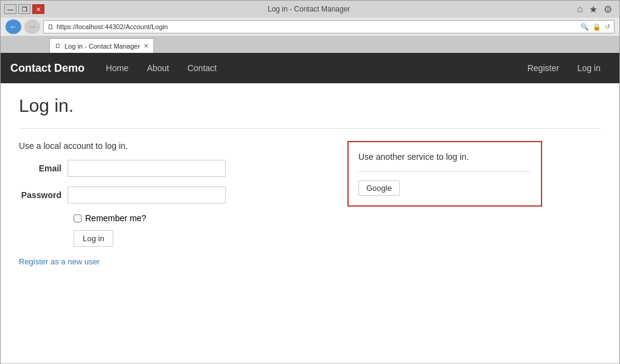 The height and width of the screenshot is (364, 620). What do you see at coordinates (543, 68) in the screenshot?
I see `nav-item-register: Register` at bounding box center [543, 68].